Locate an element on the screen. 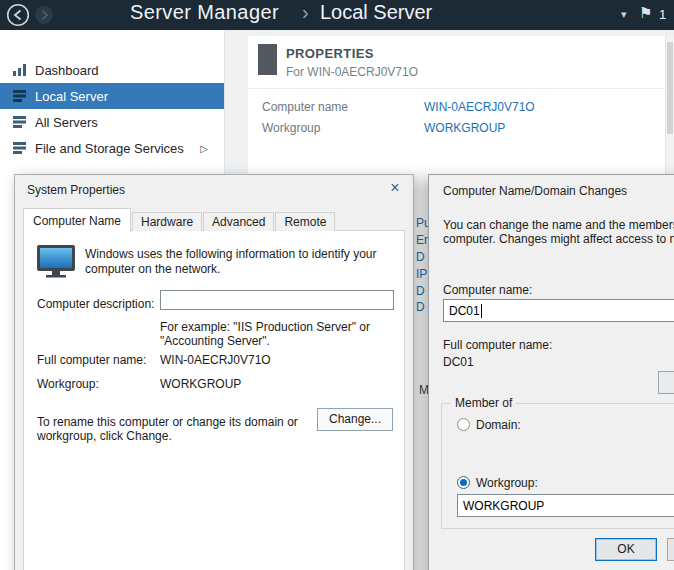 The width and height of the screenshot is (674, 570). rename-hint-line2: workgroup, click Change. is located at coordinates (104, 436).